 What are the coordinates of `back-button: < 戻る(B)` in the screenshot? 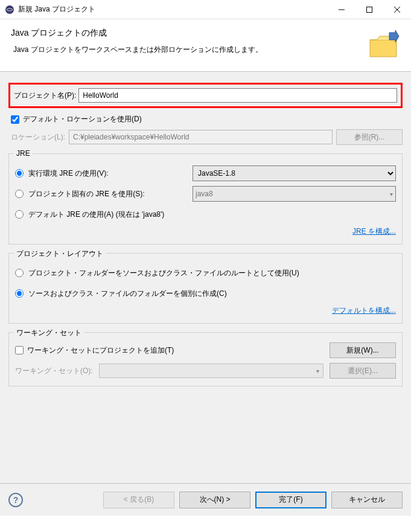 It's located at (139, 500).